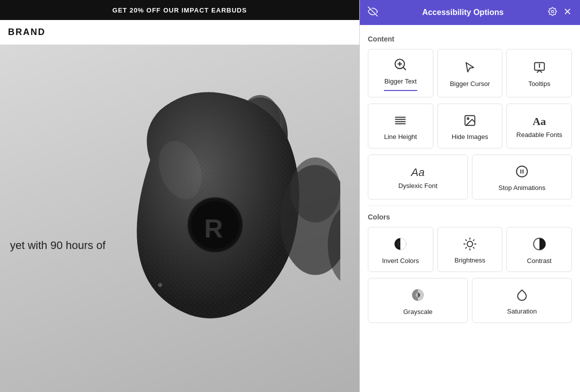 The image size is (580, 392). What do you see at coordinates (522, 300) in the screenshot?
I see `saturation-option: Saturation` at bounding box center [522, 300].